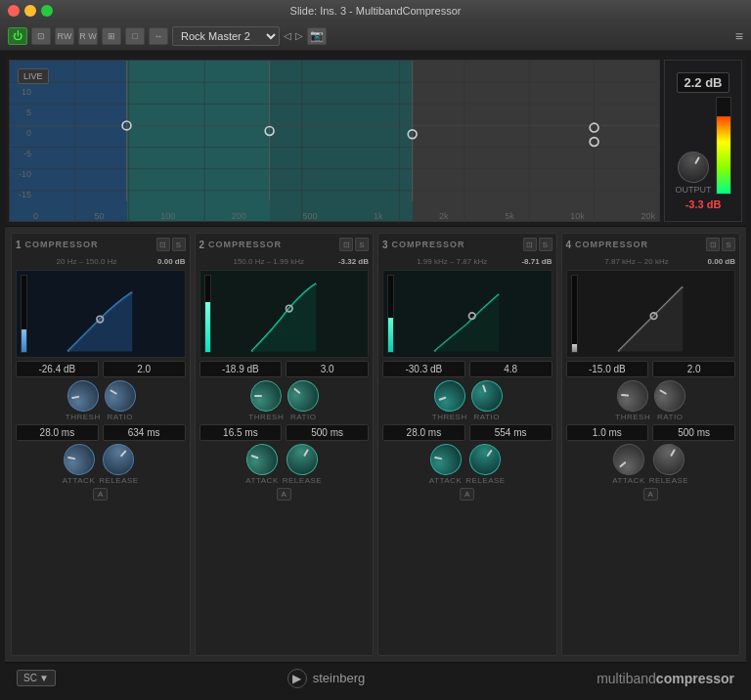  I want to click on steinberg-icon: ▶, so click(297, 678).